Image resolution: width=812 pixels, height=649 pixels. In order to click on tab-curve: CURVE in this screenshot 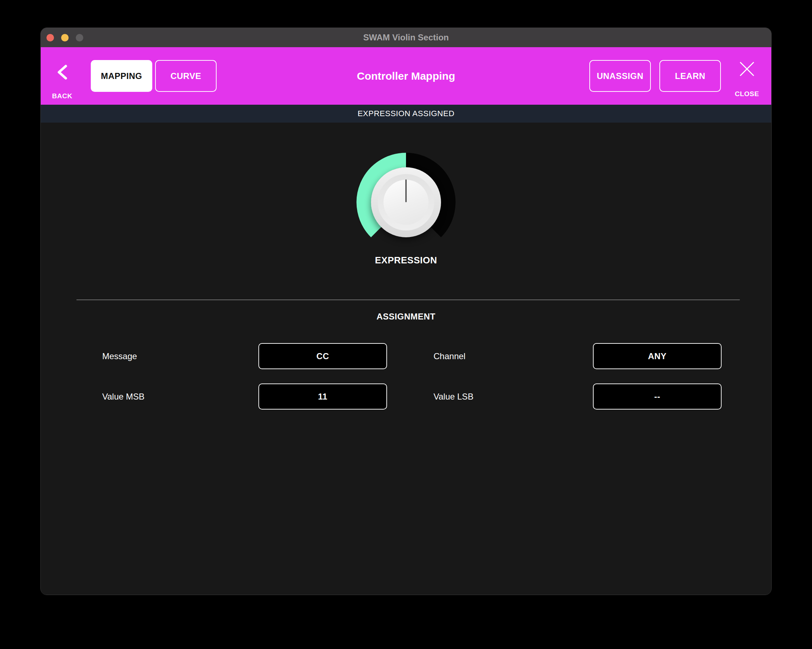, I will do `click(186, 76)`.